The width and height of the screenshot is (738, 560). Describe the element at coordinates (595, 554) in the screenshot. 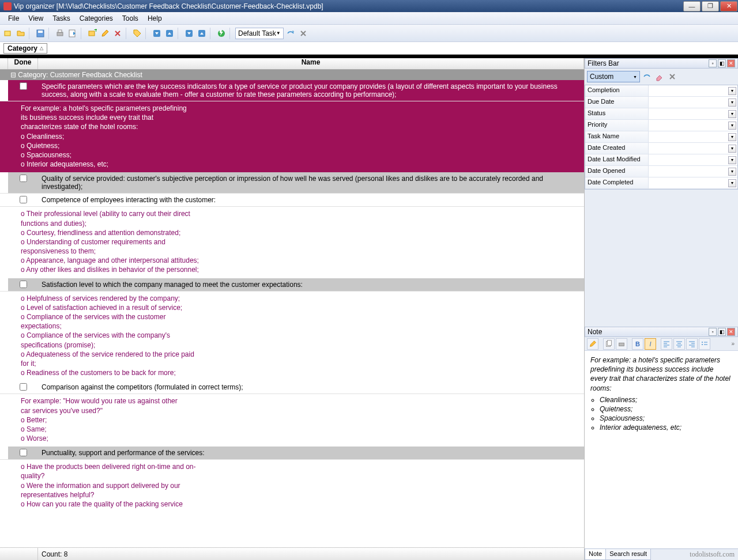

I see `tab-note: Note` at that location.